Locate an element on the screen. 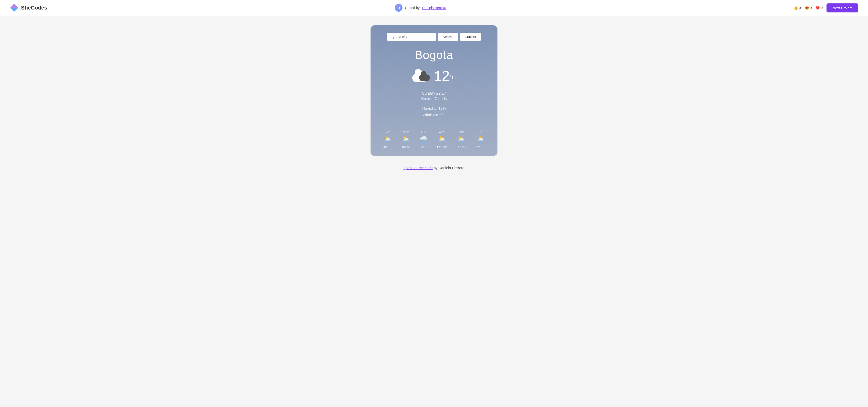  app-header: SheCodes D Coded by Daniela Herrera 👍 0 … is located at coordinates (434, 8).